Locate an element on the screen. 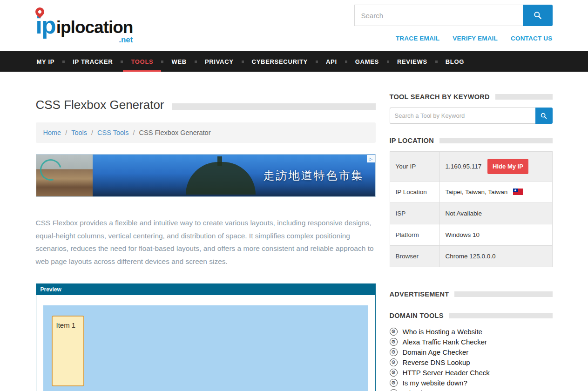 This screenshot has width=588, height=391. ad-banner: 走訪地道特色市集 ▷ is located at coordinates (206, 175).